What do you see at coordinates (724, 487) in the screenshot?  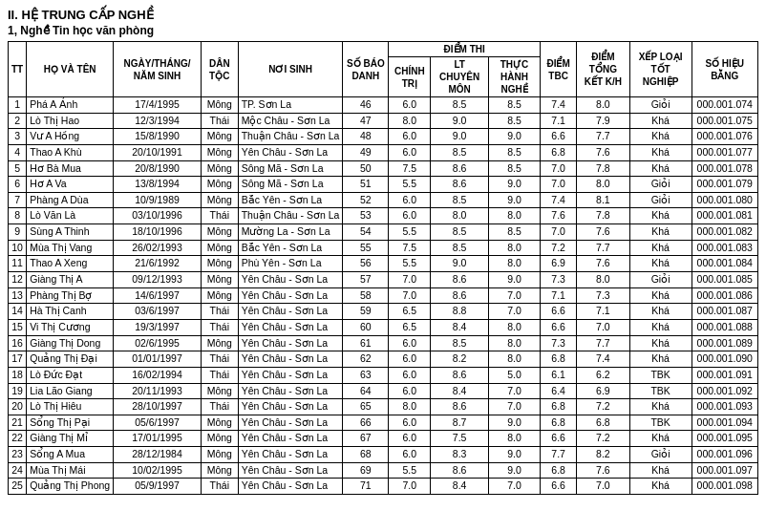 I see `cell-shb: 000.001.098` at bounding box center [724, 487].